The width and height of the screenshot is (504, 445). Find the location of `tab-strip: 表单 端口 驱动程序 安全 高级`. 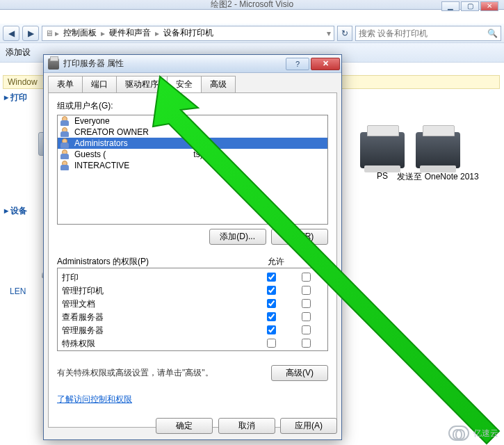

tab-strip: 表单 端口 驱动程序 安全 高级 is located at coordinates (193, 83).